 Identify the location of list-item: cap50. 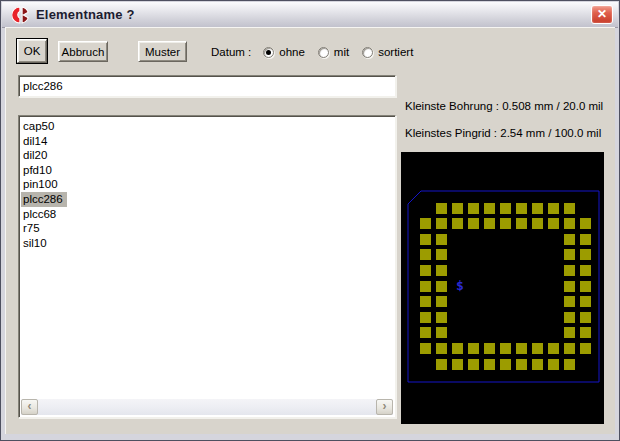
(40, 126).